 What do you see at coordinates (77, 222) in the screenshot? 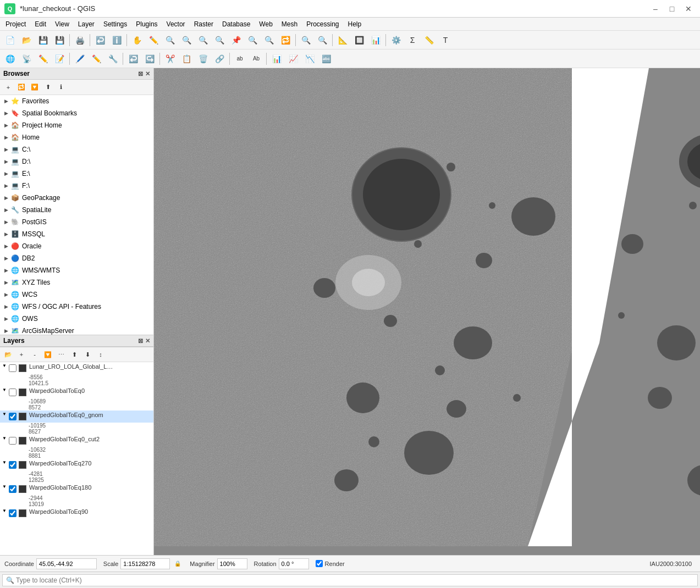
I see `browser-item-postgis: ▶ 🐘 PostGIS` at bounding box center [77, 222].